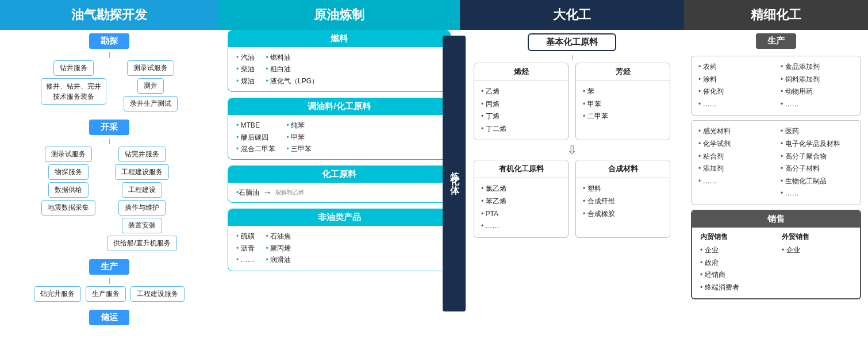  I want to click on dev-box-10: 操作与维护, so click(142, 208).